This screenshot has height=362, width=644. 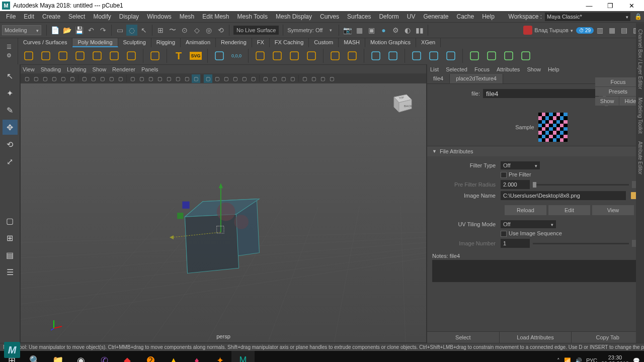 I want to click on app-yellow-icon: ▲, so click(x=174, y=356).